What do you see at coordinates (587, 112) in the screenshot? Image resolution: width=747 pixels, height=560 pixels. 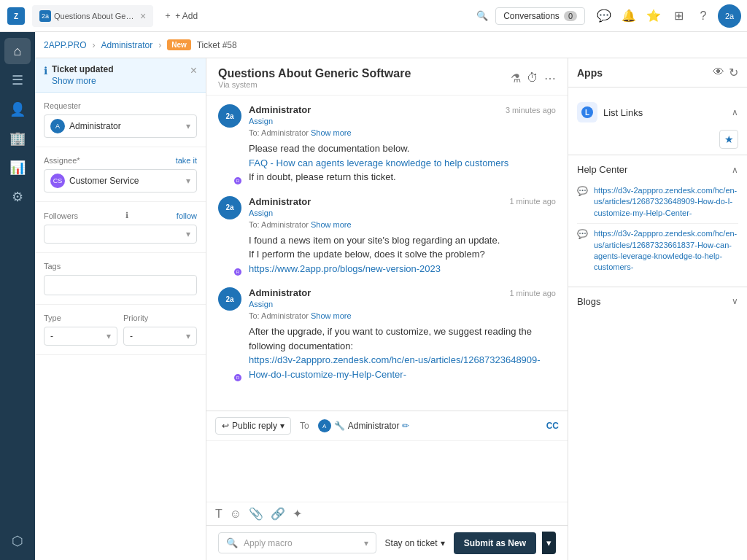 I see `svg-text: L` at bounding box center [587, 112].